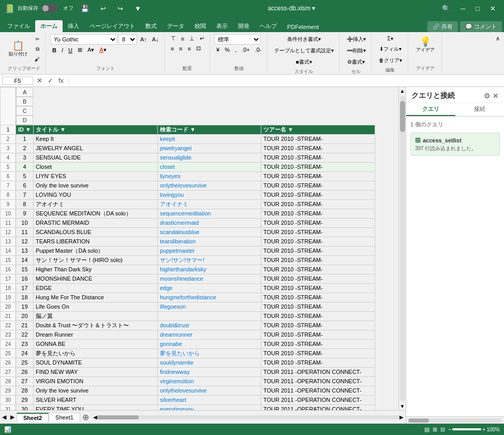 The width and height of the screenshot is (504, 435). I want to click on scroll-up-button: ▲, so click(403, 91).